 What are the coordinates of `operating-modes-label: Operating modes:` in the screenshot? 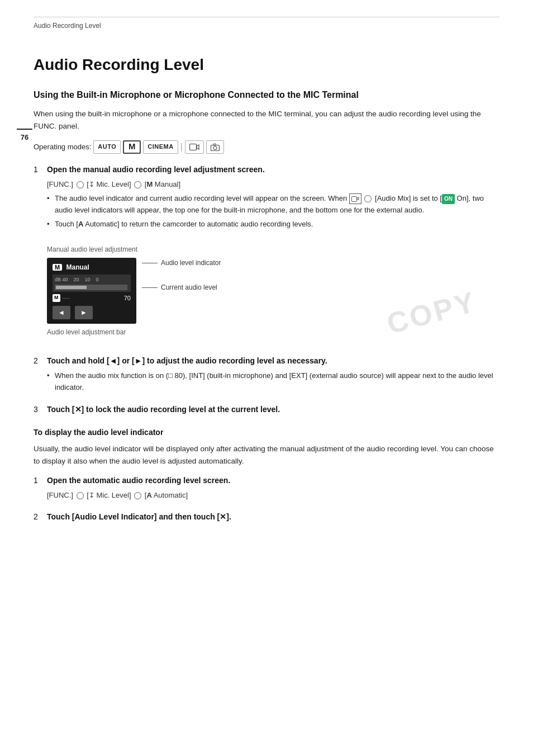 It's located at (63, 147).